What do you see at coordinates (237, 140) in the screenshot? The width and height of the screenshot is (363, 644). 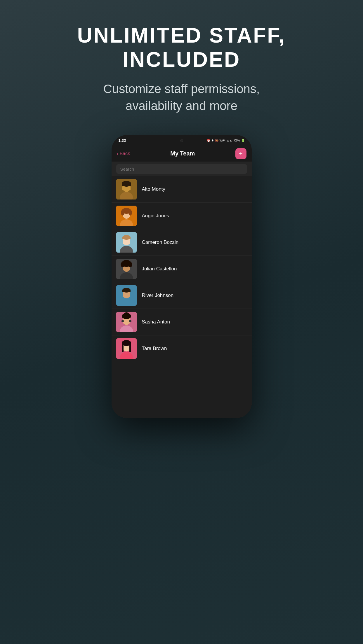 I see `battery-text: 72%` at bounding box center [237, 140].